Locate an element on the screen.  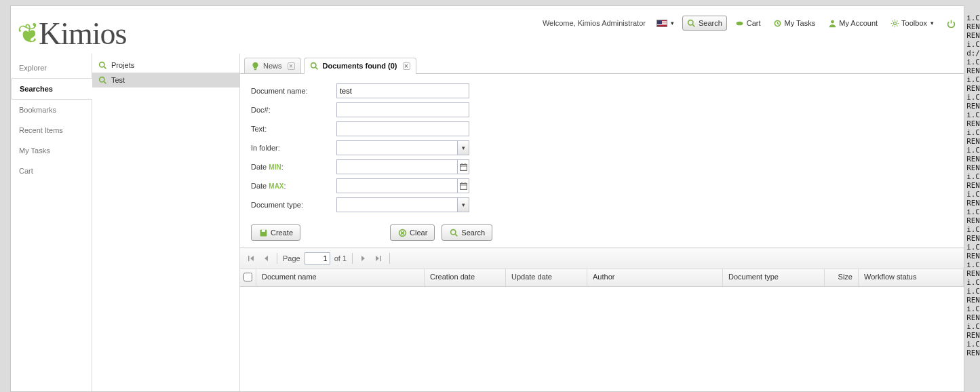
logo: ❦ Kimios is located at coordinates (72, 34).